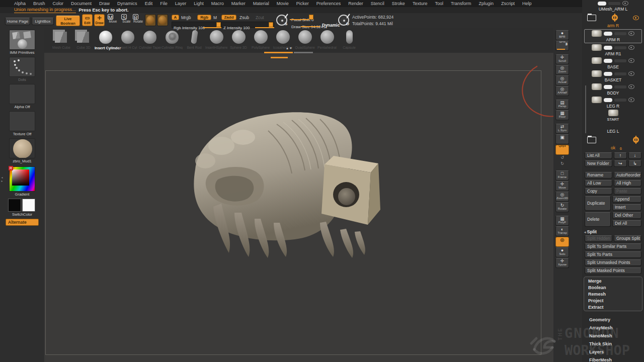  What do you see at coordinates (627, 223) in the screenshot?
I see `del-all-button: Del All` at bounding box center [627, 223].